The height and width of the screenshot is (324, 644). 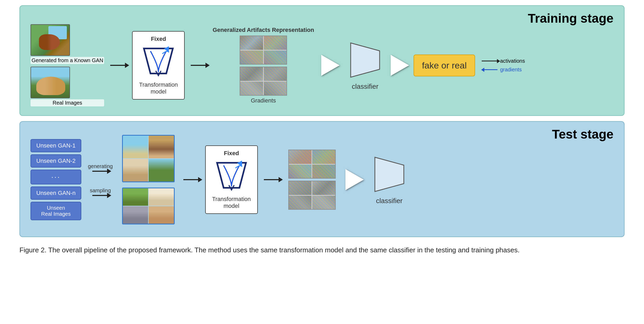 What do you see at coordinates (67, 44) in the screenshot?
I see `gan-image-wrapper: Generated from a Known GAN` at bounding box center [67, 44].